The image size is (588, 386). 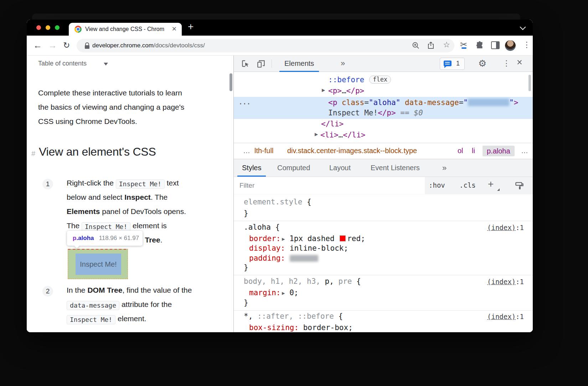 What do you see at coordinates (346, 91) in the screenshot?
I see `dom-node-collapsed-p: <p>…</p>` at bounding box center [346, 91].